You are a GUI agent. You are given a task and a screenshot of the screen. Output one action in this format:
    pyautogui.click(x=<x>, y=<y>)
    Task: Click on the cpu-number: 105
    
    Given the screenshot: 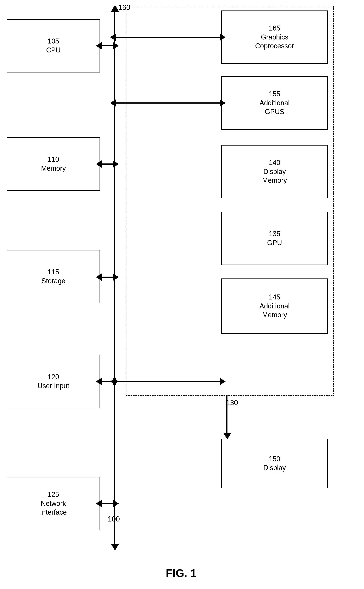 What is the action you would take?
    pyautogui.click(x=53, y=41)
    